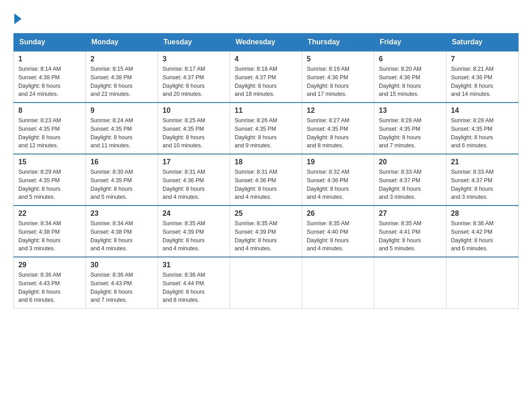  Describe the element at coordinates (194, 231) in the screenshot. I see `calendar-cell: 24 Sunrise: 8:35 AM Sunset: 4:39 PM Dayl…` at that location.